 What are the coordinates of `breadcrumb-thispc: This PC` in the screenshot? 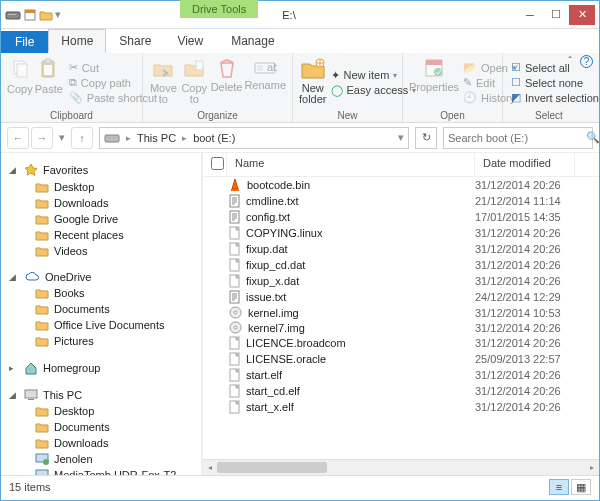 It's located at (156, 138).